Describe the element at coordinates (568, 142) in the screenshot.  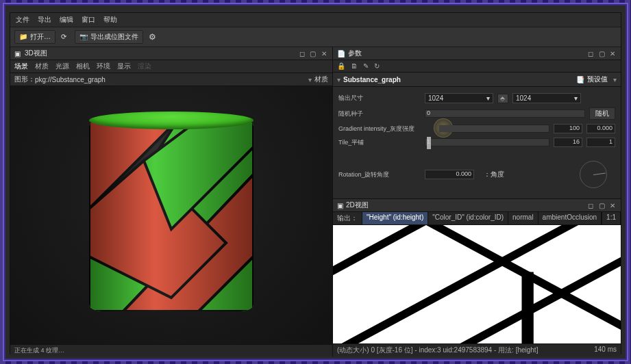
I see `tile-a: 16` at that location.